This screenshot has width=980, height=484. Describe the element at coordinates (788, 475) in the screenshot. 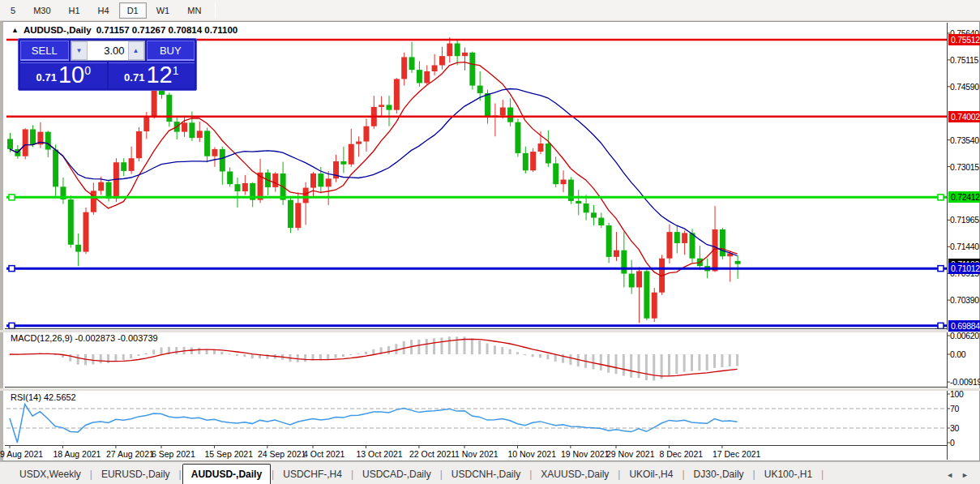

I see `chart-tab-uk100: UK100-,H1` at that location.